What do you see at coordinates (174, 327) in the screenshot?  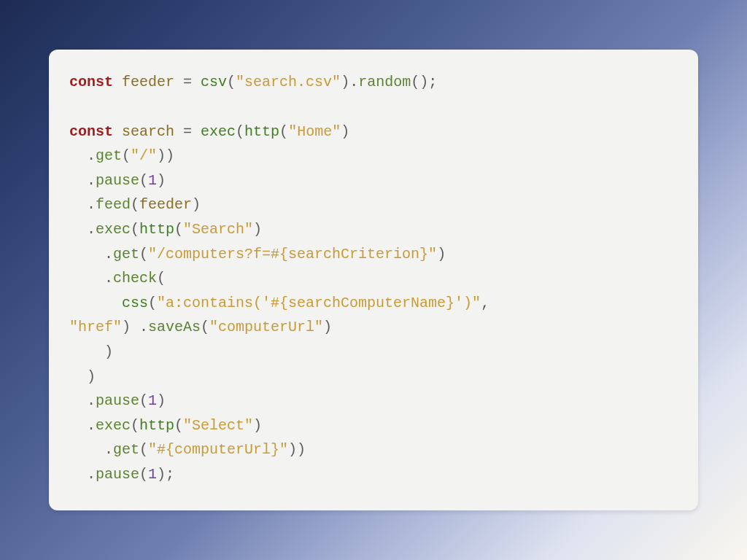 I see `code-token-mth: saveAs` at bounding box center [174, 327].